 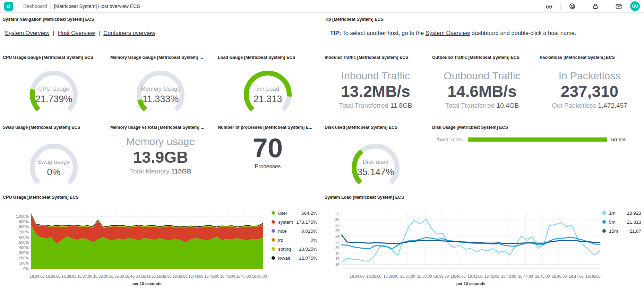 What do you see at coordinates (284, 249) in the screenshot?
I see `legend-label: softirq` at bounding box center [284, 249].